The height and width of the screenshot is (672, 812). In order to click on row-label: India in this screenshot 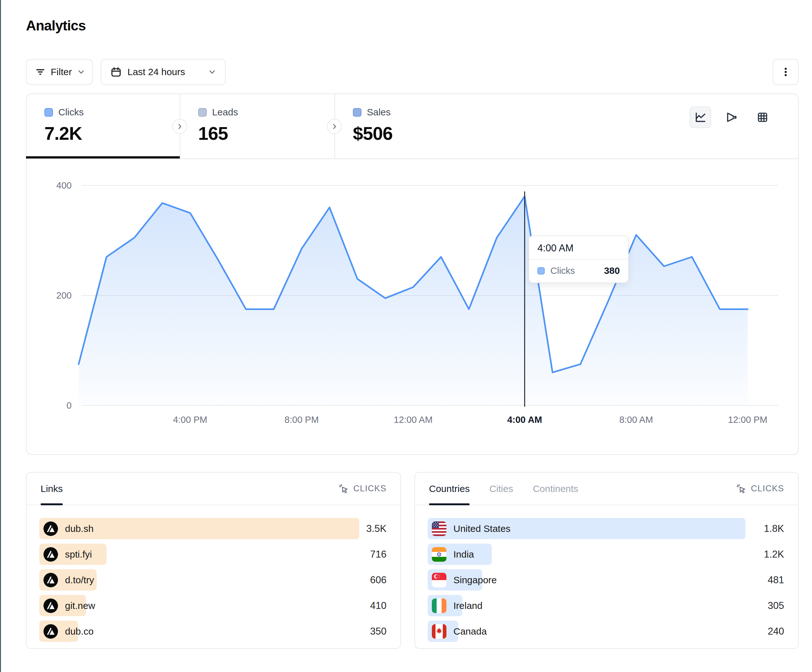, I will do `click(464, 554)`.